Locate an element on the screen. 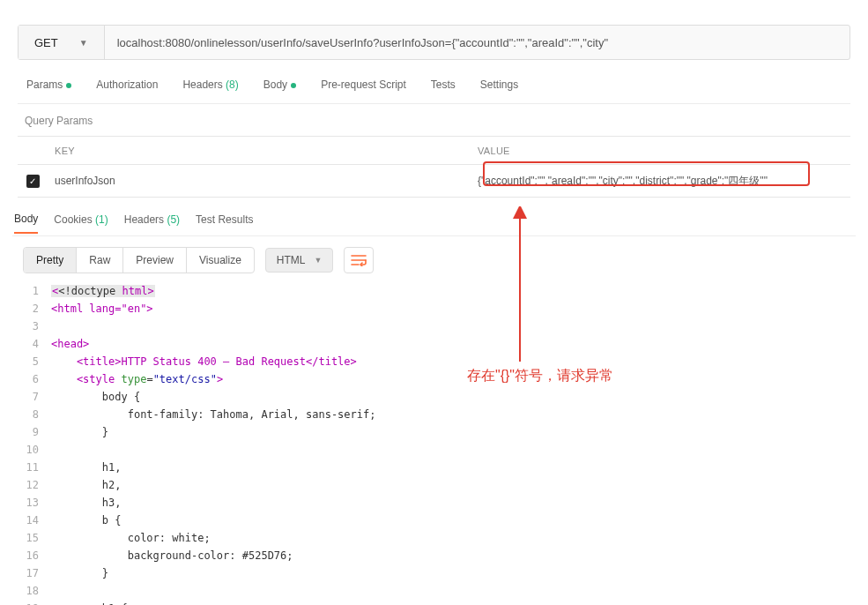 The height and width of the screenshot is (605, 868). param-key-input: userInfoJson is located at coordinates (258, 181).